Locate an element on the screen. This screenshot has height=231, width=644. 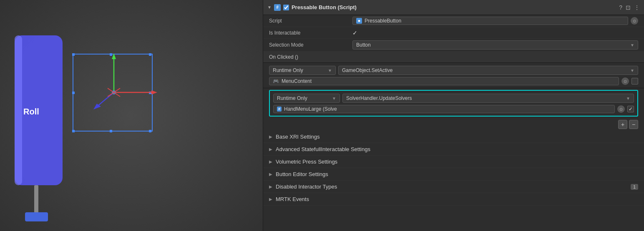
event1-mode-arrow: ▼ is located at coordinates (330, 71).